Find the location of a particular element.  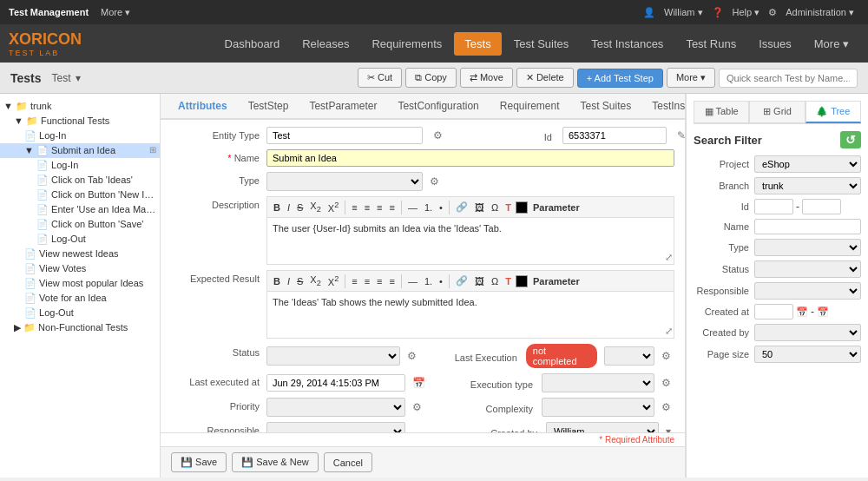

tree-item-view-votes: 📄 View Votes is located at coordinates (80, 269).